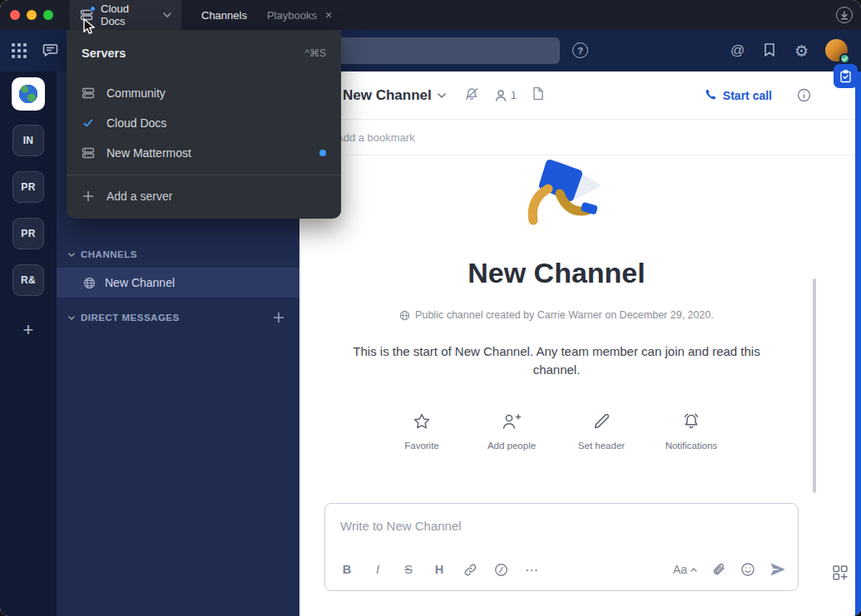  I want to click on user-avatar, so click(837, 50).